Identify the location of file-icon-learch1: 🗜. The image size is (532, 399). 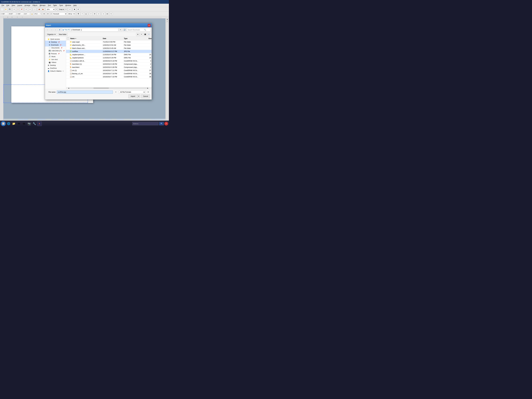
(71, 64).